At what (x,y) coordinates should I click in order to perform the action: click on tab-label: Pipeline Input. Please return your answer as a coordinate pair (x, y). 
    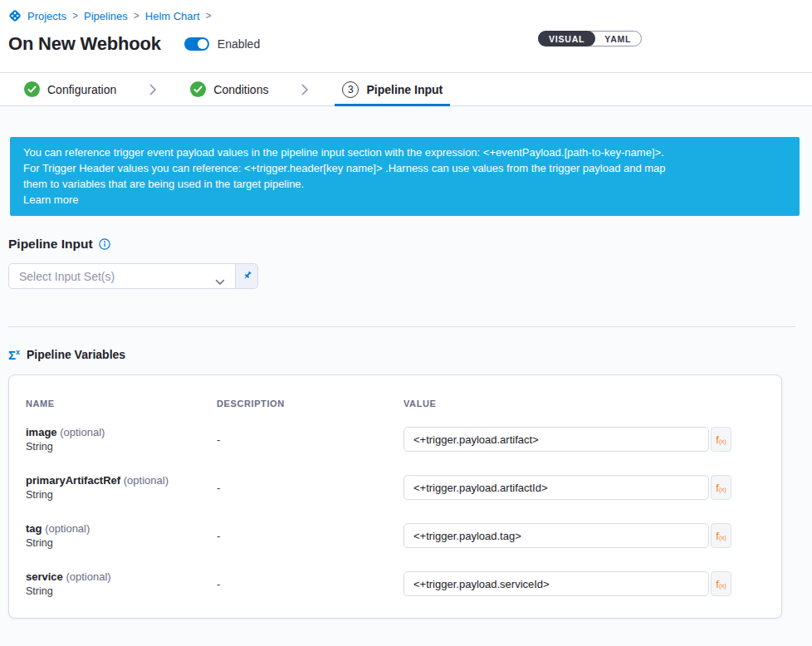
    Looking at the image, I should click on (404, 90).